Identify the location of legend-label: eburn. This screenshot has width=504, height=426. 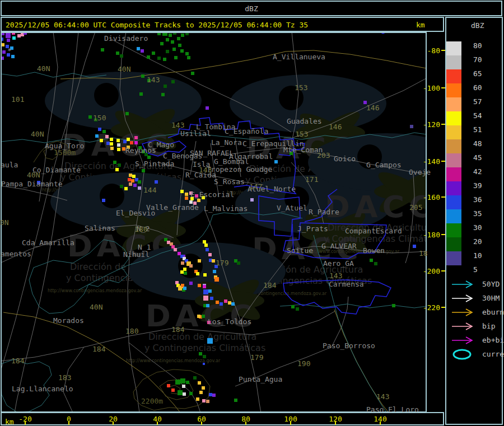
(493, 312).